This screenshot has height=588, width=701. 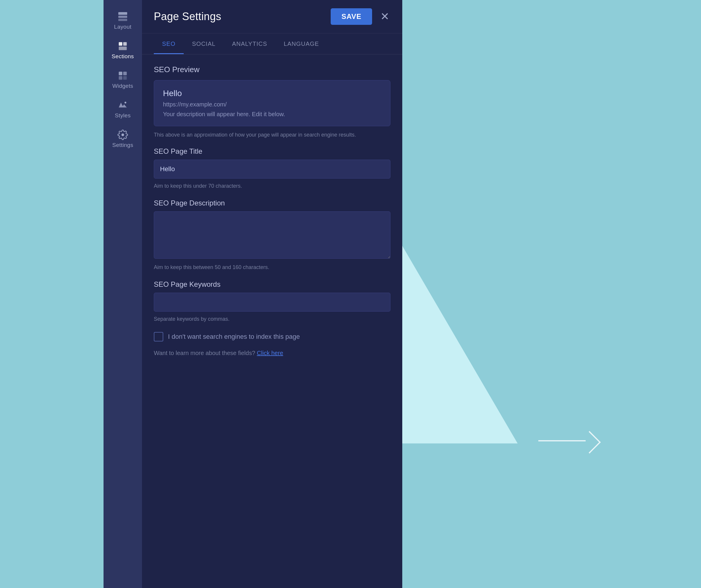 I want to click on tab-seo: SEO, so click(x=169, y=44).